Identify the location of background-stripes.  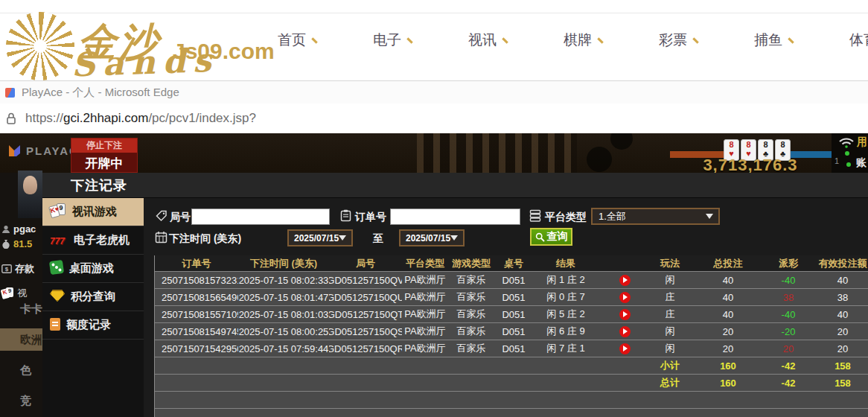
(497, 153).